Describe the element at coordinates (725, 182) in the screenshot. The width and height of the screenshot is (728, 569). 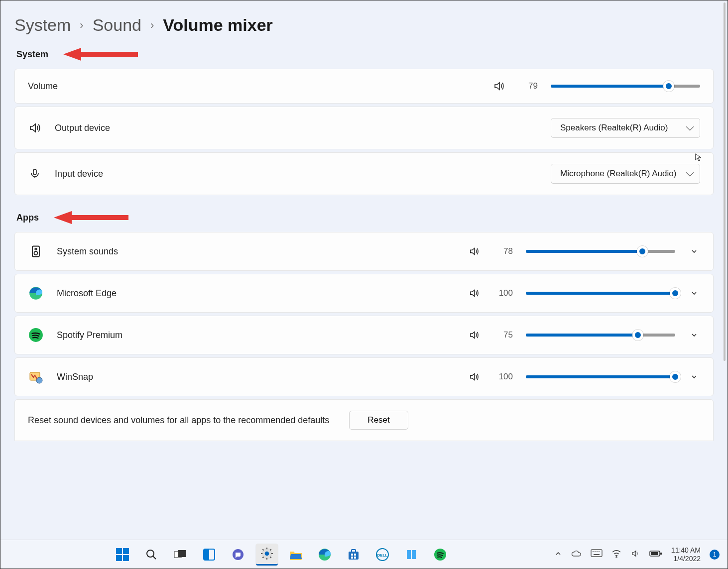
I see `scrollbar` at that location.